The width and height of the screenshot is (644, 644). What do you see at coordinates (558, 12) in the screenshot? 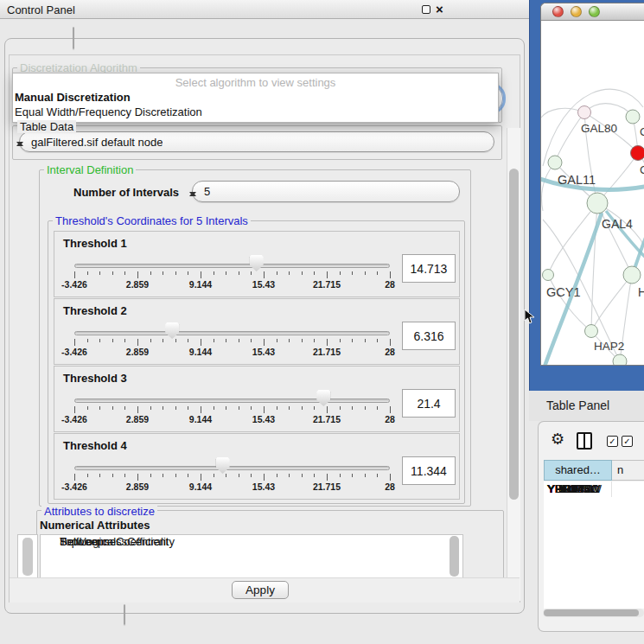
I see `close-light` at bounding box center [558, 12].